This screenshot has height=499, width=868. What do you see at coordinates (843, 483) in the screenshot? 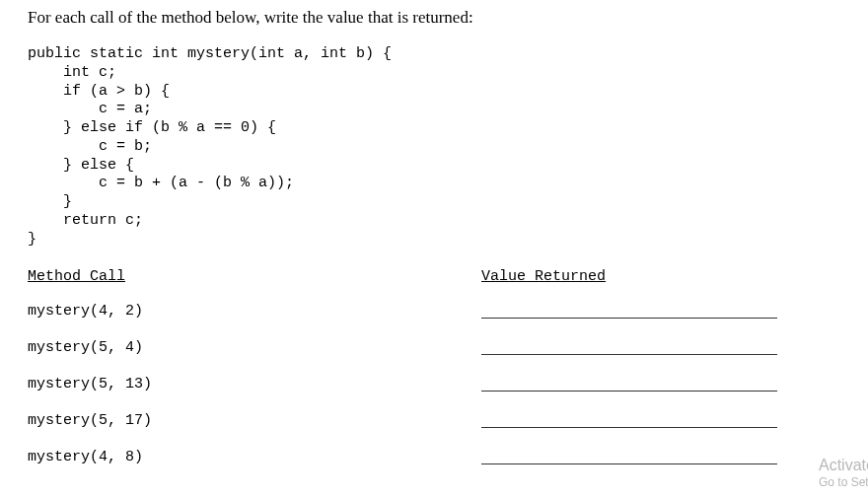
I see `watermark-line2: Go to Settings to activate Windows.` at bounding box center [843, 483].